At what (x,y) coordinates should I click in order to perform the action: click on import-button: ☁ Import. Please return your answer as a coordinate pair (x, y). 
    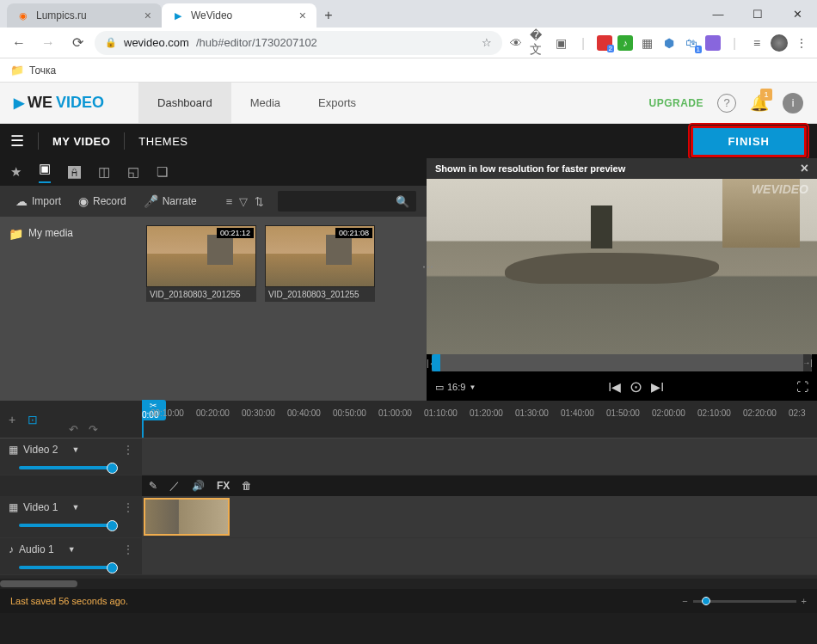
    Looking at the image, I should click on (38, 201).